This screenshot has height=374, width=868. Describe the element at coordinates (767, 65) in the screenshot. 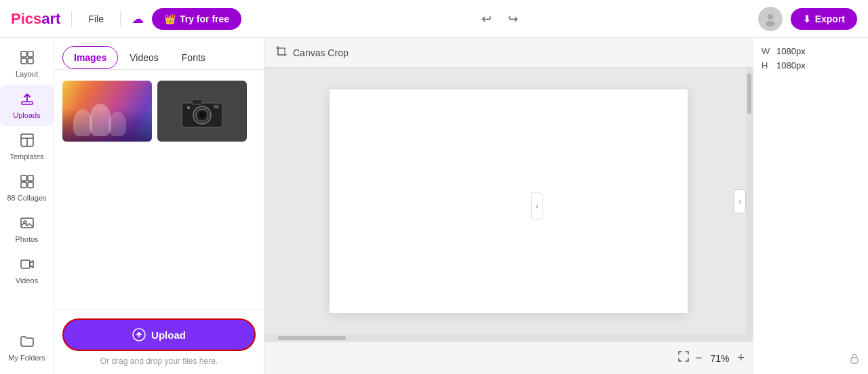

I see `height-label: H` at that location.